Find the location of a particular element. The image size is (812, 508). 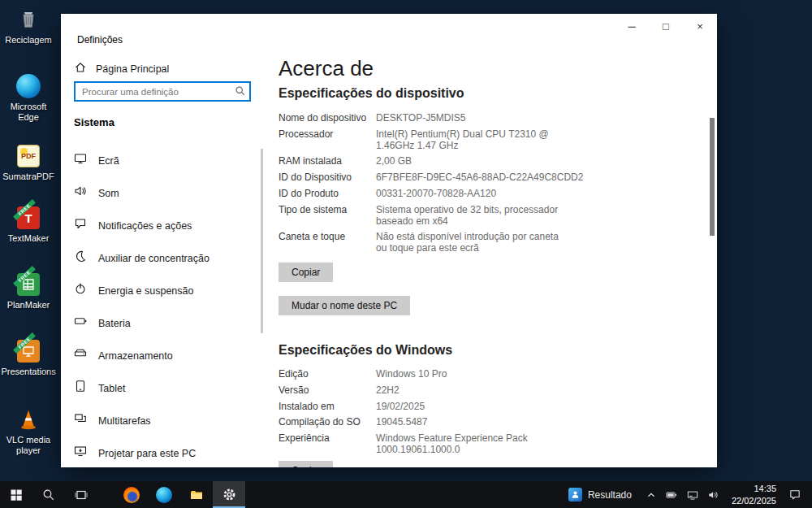

spec-row-pen-touch: Caneta e toque Não está disponível intro… is located at coordinates (482, 243).